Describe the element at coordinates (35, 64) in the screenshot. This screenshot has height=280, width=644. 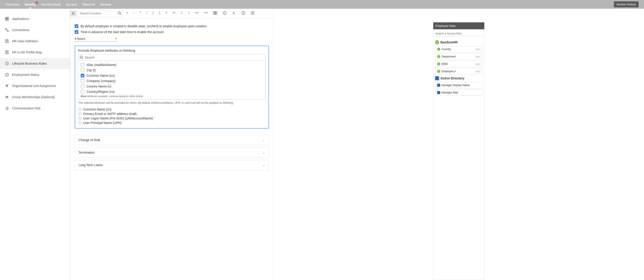
I see `sidebar-item-lifecycle-business-rules: Lifecycle Business Rules` at that location.